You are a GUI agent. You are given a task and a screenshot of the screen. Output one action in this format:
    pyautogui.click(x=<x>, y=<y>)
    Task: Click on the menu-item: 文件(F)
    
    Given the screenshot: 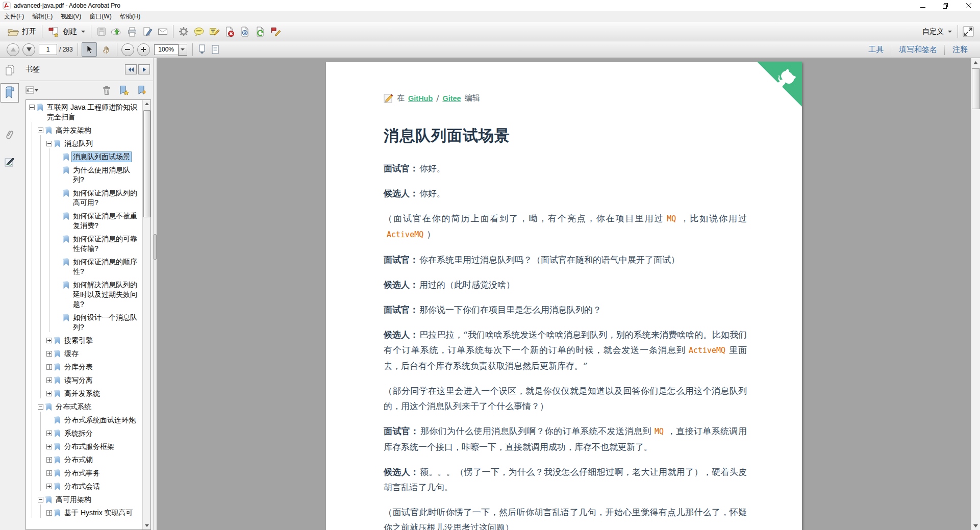 What is the action you would take?
    pyautogui.click(x=14, y=16)
    